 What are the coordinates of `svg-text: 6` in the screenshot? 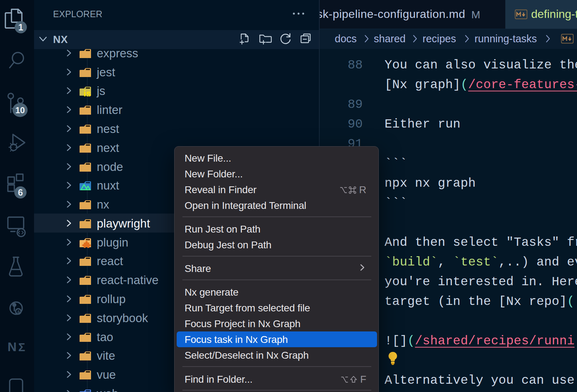 It's located at (20, 192).